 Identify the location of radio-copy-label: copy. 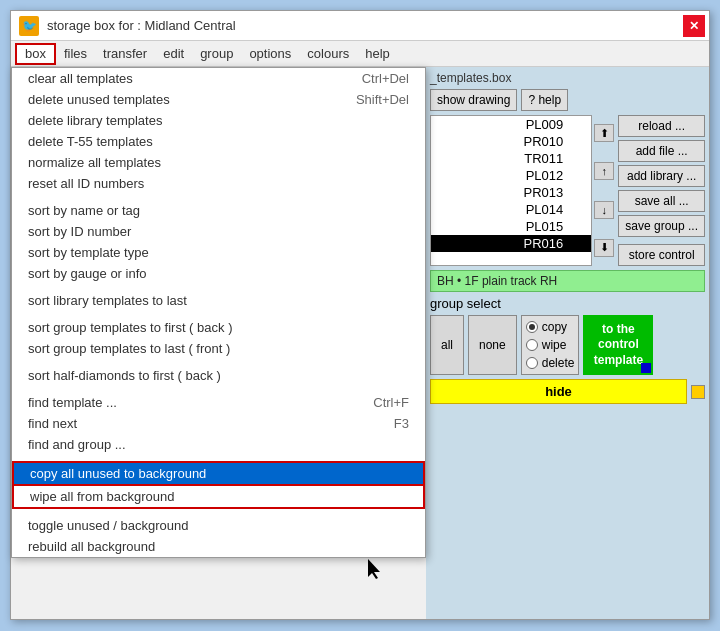
(554, 327).